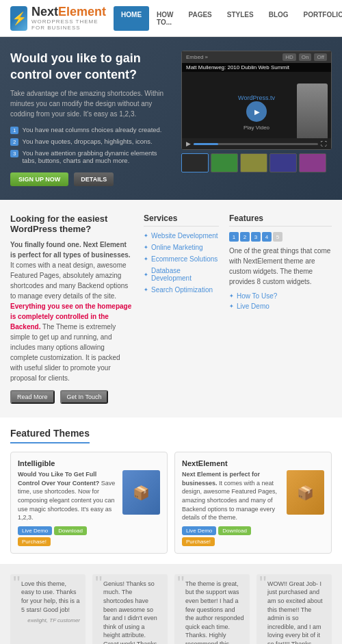 The height and width of the screenshot is (644, 342). Describe the element at coordinates (133, 612) in the screenshot. I see `testimonial-text-2: Genius! Thanks so much. The shortcodes h…` at that location.